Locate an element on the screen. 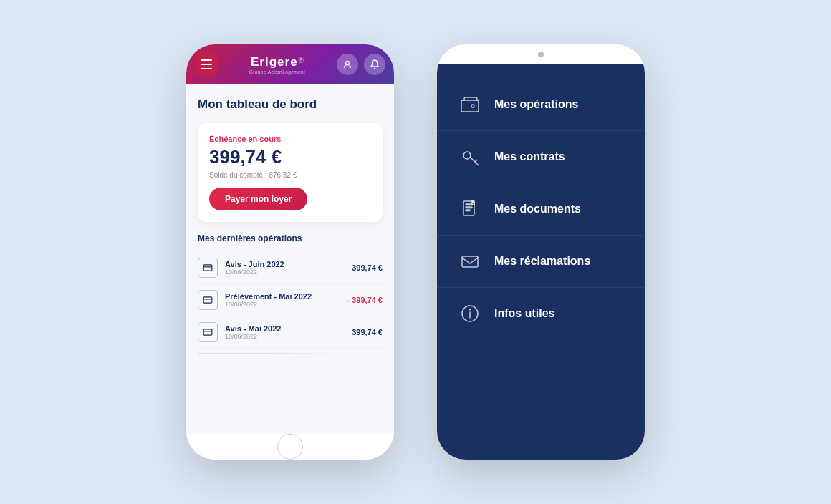  menu-label-documents: Mes documents is located at coordinates (537, 209).